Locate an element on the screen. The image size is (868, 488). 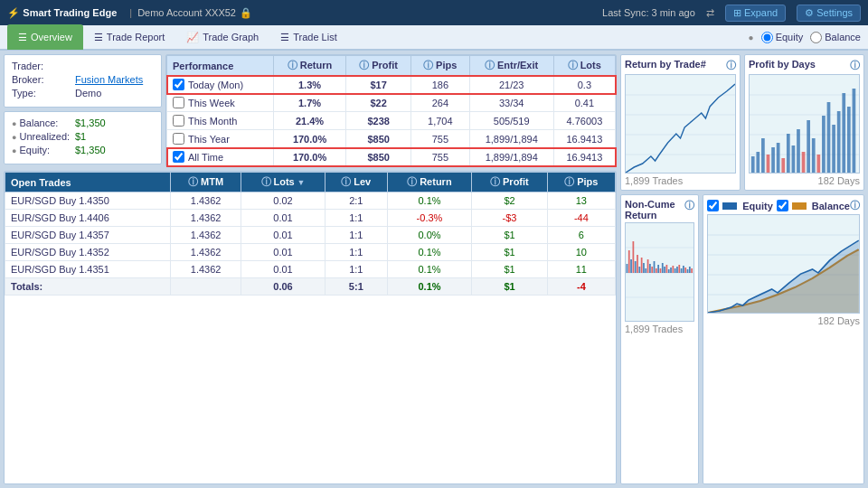
equity-radio is located at coordinates (767, 38).